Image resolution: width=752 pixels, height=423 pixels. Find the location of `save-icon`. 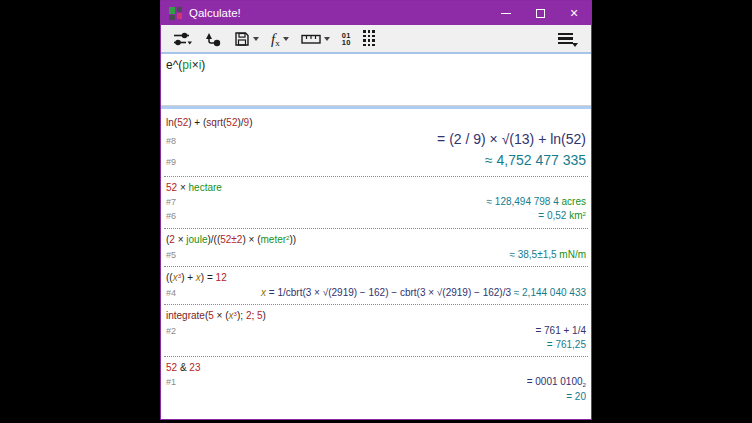

save-icon is located at coordinates (242, 39).